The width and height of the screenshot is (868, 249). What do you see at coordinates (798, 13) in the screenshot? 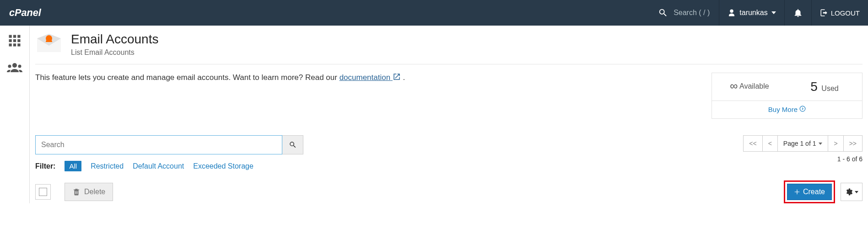
I see `bell-icon` at bounding box center [798, 13].